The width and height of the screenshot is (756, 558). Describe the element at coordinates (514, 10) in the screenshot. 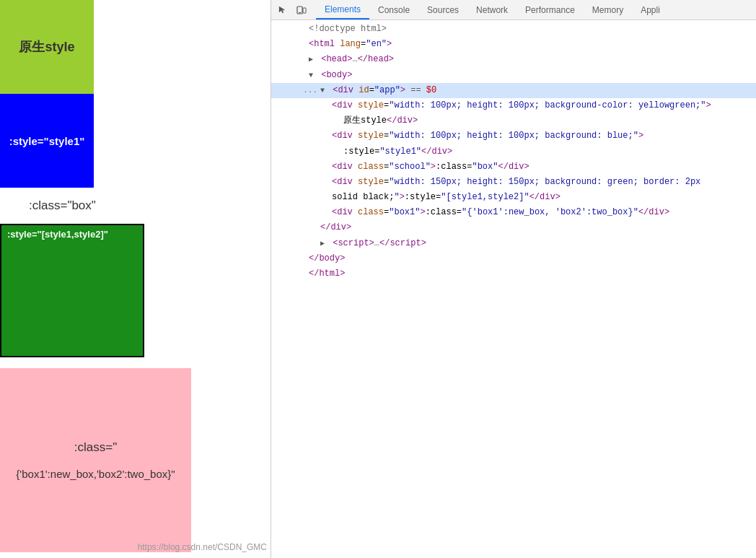

I see `devtools-toolbar: ElementsConsoleSourcesNetworkPerformance…` at that location.